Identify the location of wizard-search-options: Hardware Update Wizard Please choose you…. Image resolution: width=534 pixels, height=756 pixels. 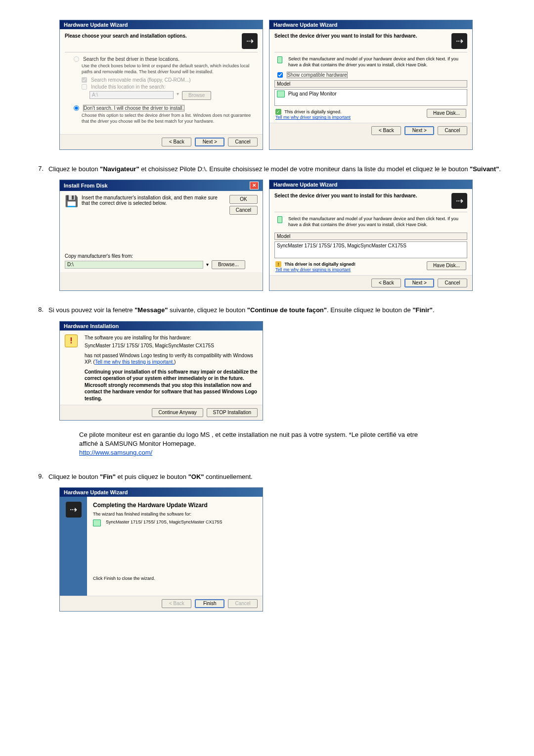
(161, 85).